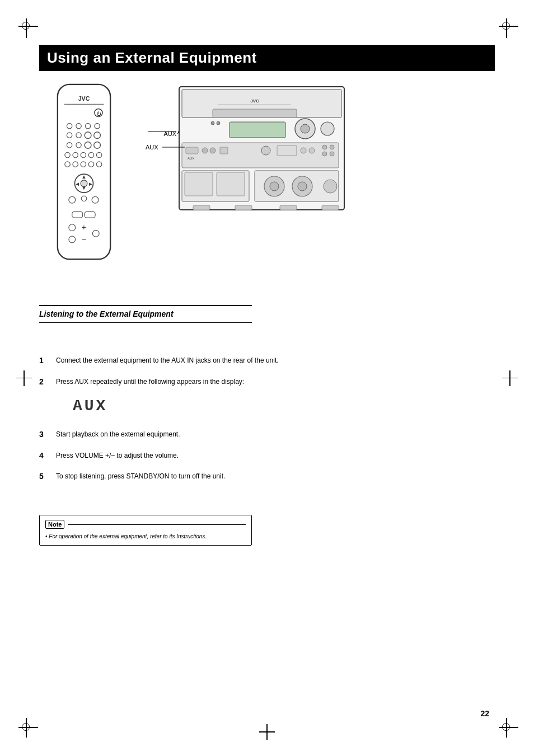 The width and height of the screenshot is (534, 756). I want to click on corner-mark-bottom-right, so click(507, 729).